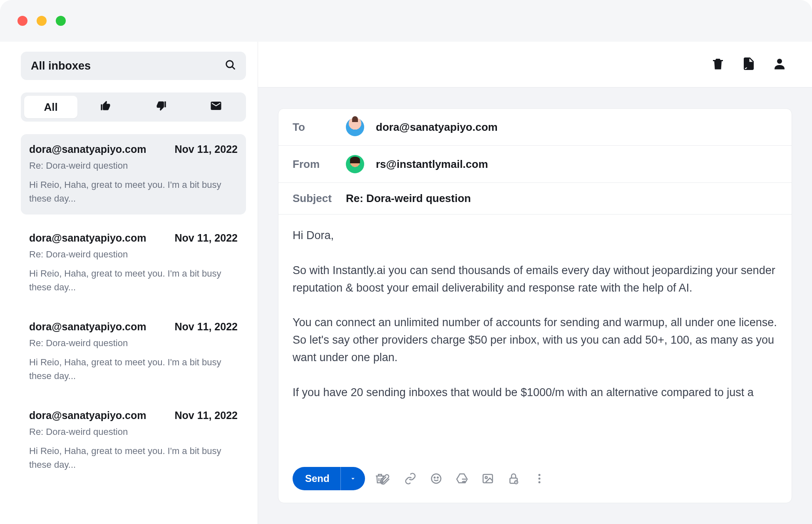 Image resolution: width=812 pixels, height=524 pixels. Describe the element at coordinates (410, 479) in the screenshot. I see `link-icon` at that location.